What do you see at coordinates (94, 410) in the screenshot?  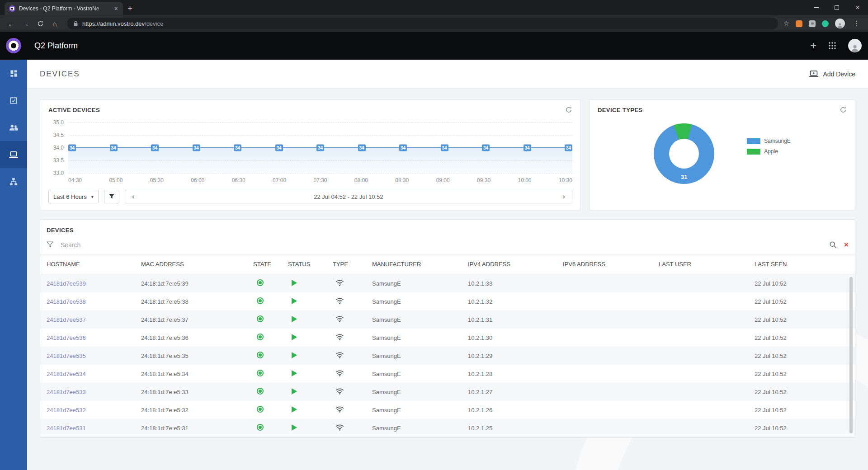 I see `hostname-cell: 24181d7ee532` at bounding box center [94, 410].